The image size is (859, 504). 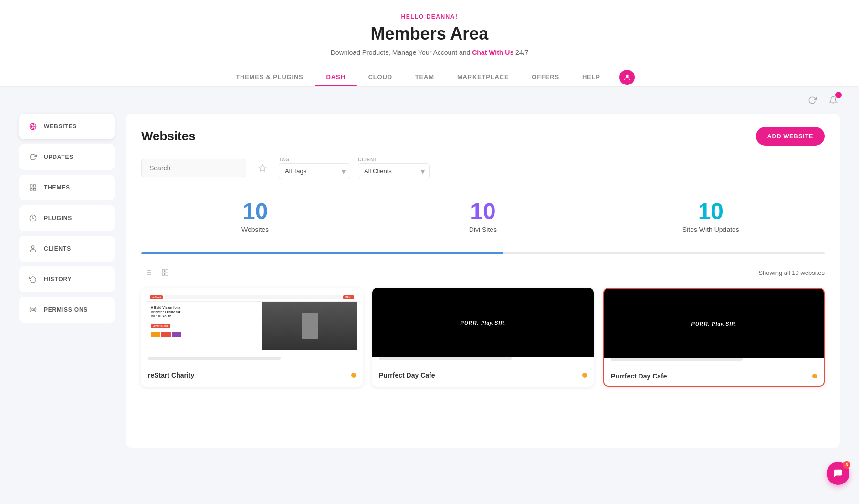 What do you see at coordinates (194, 168) in the screenshot?
I see `search-input` at bounding box center [194, 168].